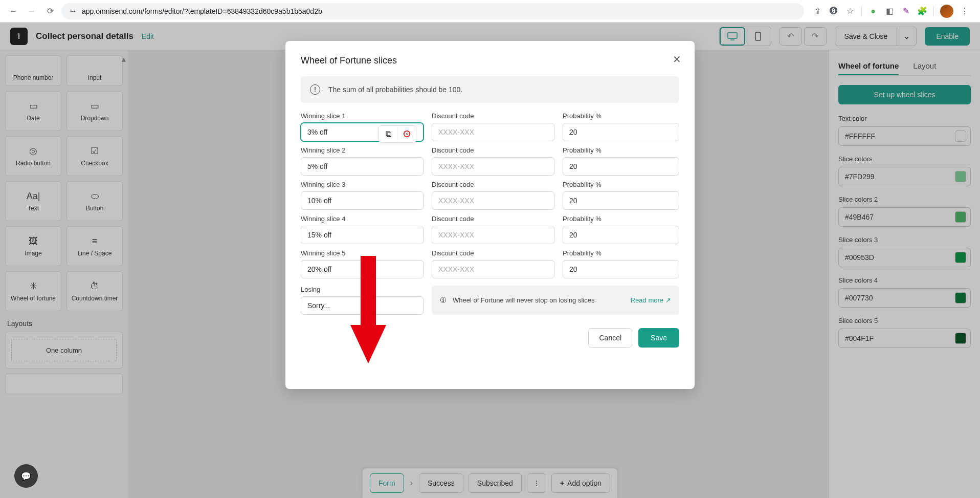  Describe the element at coordinates (493, 269) in the screenshot. I see `slice-5-discount` at that location.